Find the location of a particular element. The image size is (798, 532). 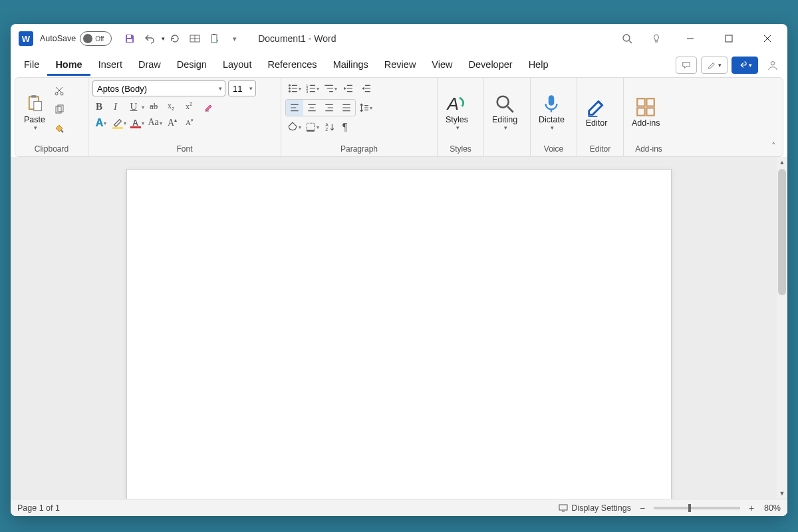

font-color-button: A is located at coordinates (137, 123).